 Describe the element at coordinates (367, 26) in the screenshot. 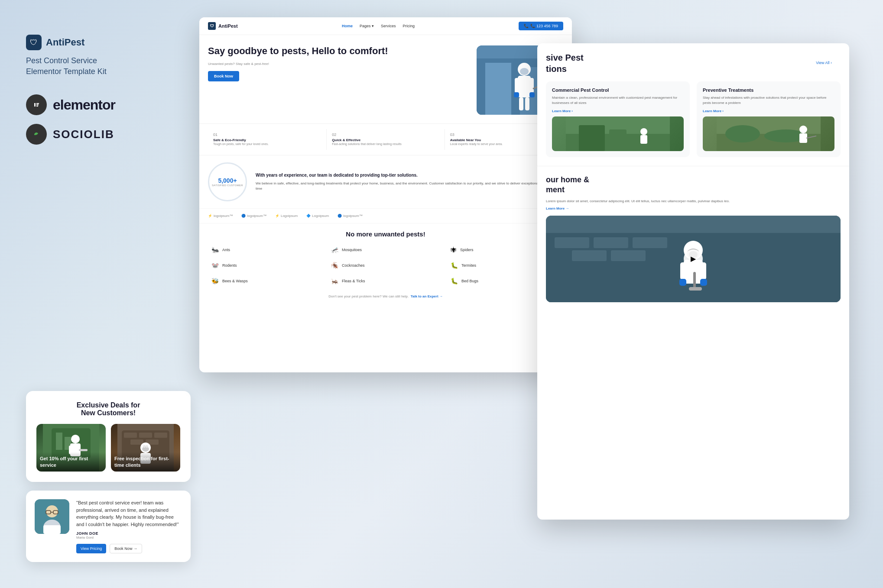

I see `nav-link-pages: Pages ▾` at that location.